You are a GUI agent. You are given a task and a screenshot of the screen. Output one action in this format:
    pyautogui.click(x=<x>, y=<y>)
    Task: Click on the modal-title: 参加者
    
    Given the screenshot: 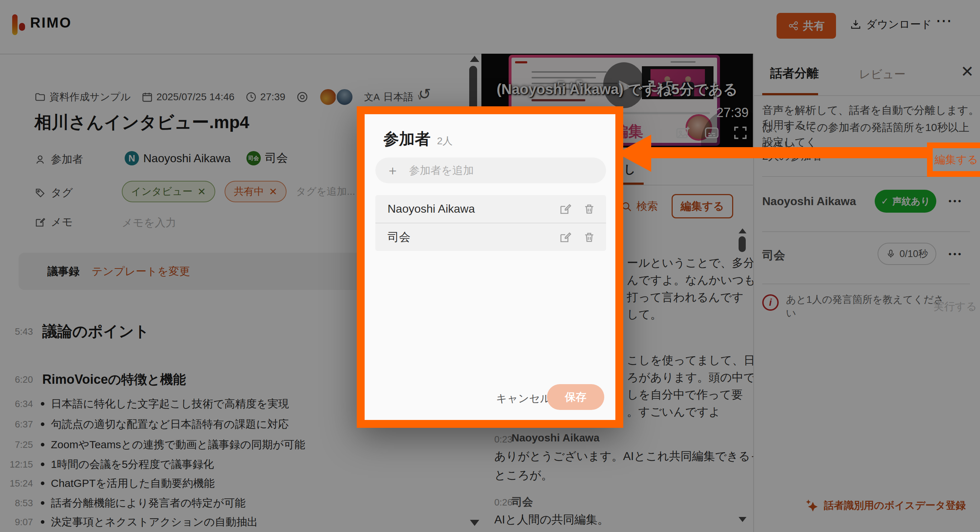 What is the action you would take?
    pyautogui.click(x=407, y=139)
    